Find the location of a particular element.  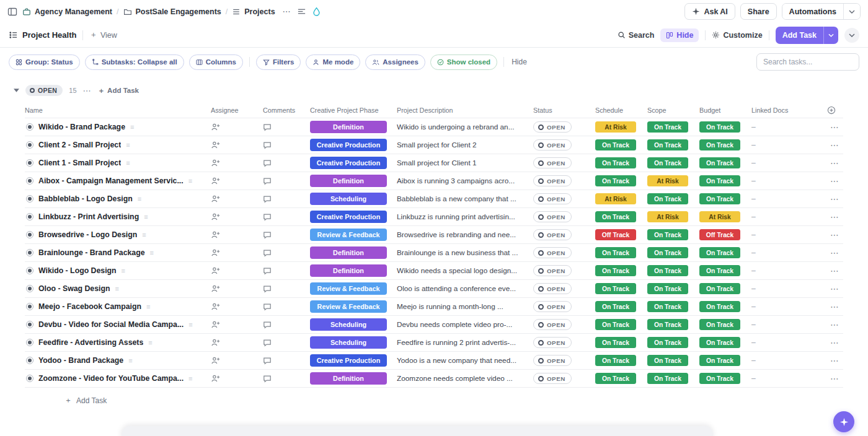

add-column-icon is located at coordinates (834, 110).